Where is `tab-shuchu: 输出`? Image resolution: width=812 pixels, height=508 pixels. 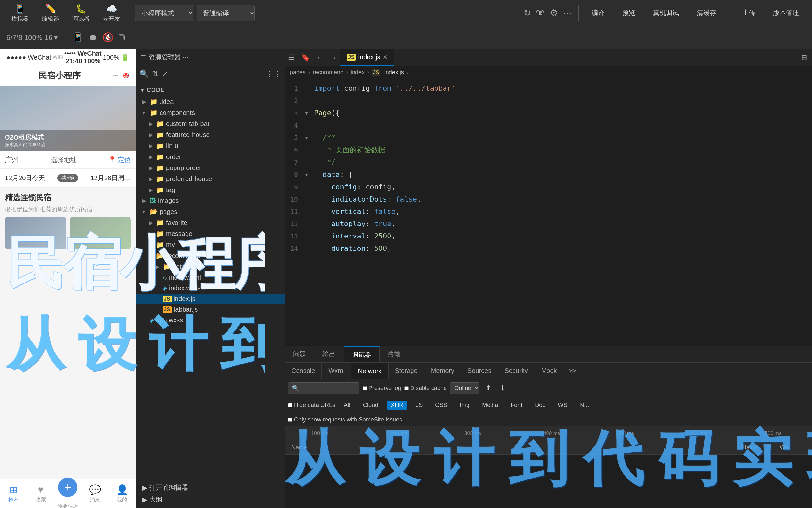 tab-shuchu: 输出 is located at coordinates (329, 354).